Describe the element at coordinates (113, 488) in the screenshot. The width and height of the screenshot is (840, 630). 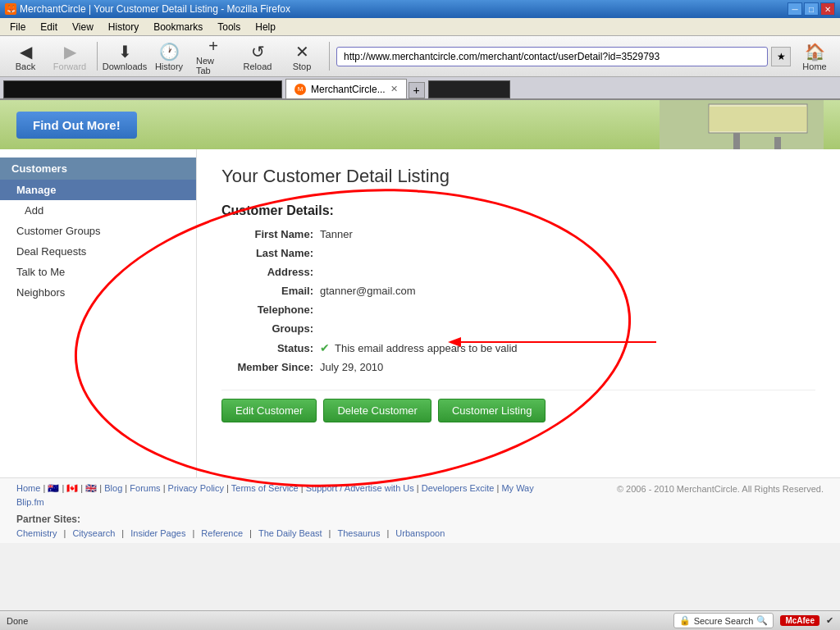
I see `footer-link-blog: Blog` at that location.